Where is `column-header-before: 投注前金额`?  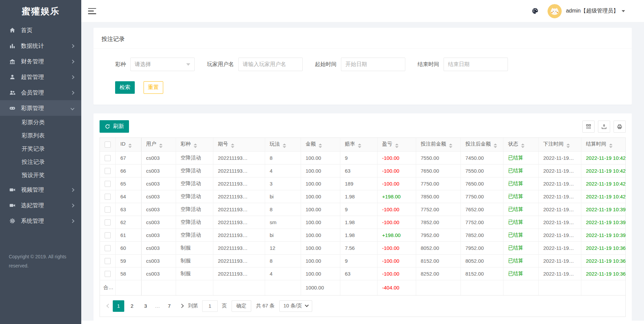
column-header-before: 投注前金额 is located at coordinates (438, 145).